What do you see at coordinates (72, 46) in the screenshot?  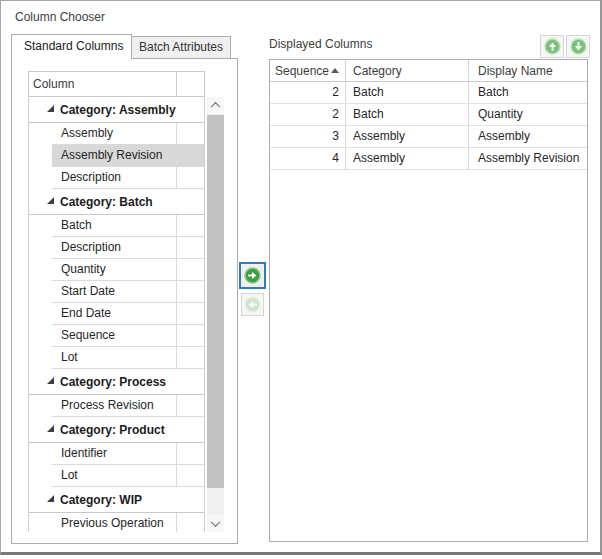 I see `tab-standard-columns: Standard Columns` at bounding box center [72, 46].